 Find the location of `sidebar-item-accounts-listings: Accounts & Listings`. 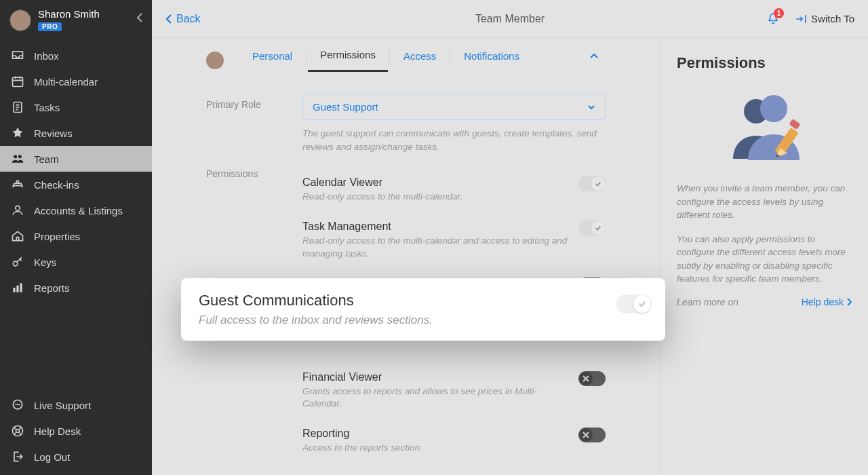

sidebar-item-accounts-listings: Accounts & Listings is located at coordinates (76, 210).